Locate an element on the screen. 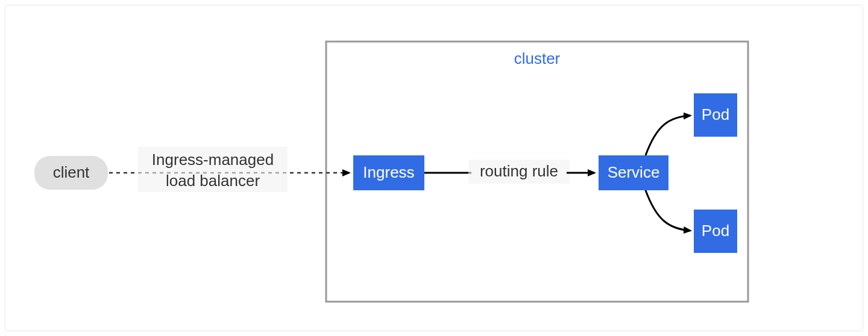 This screenshot has width=868, height=336. edge-client-to-ingress-label-2: load balancer is located at coordinates (213, 181).